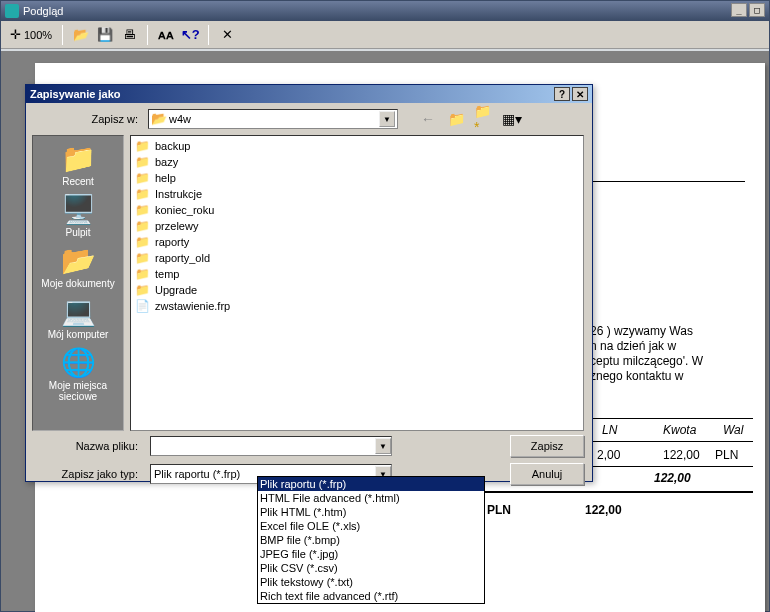 The height and width of the screenshot is (612, 770). Describe the element at coordinates (357, 210) in the screenshot. I see `file-row: 📁koniec_roku` at that location.